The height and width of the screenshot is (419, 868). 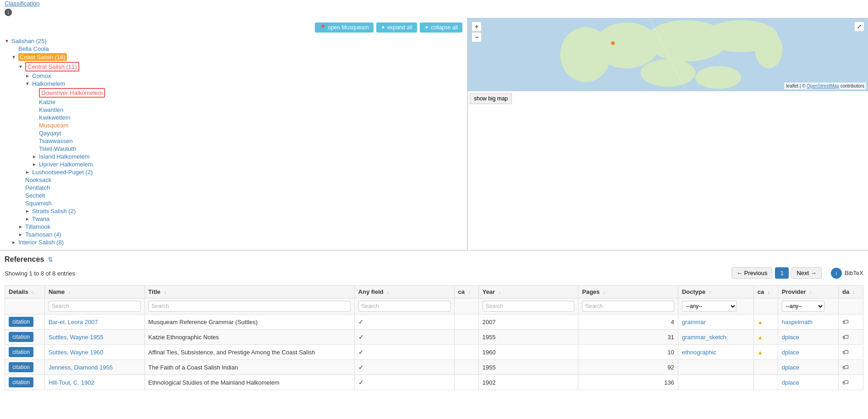 I want to click on tree-item-twana: ► Twana, so click(x=234, y=219).